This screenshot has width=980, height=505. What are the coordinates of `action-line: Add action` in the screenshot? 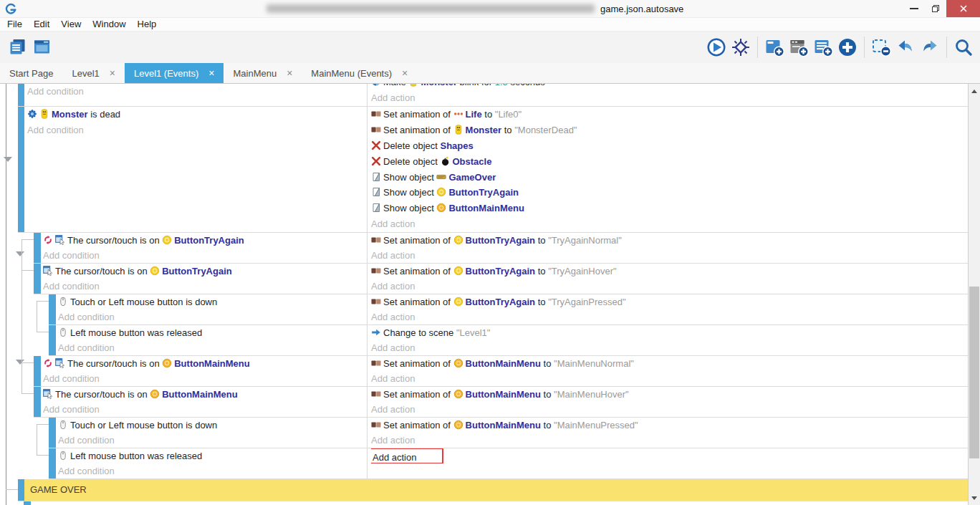 It's located at (669, 456).